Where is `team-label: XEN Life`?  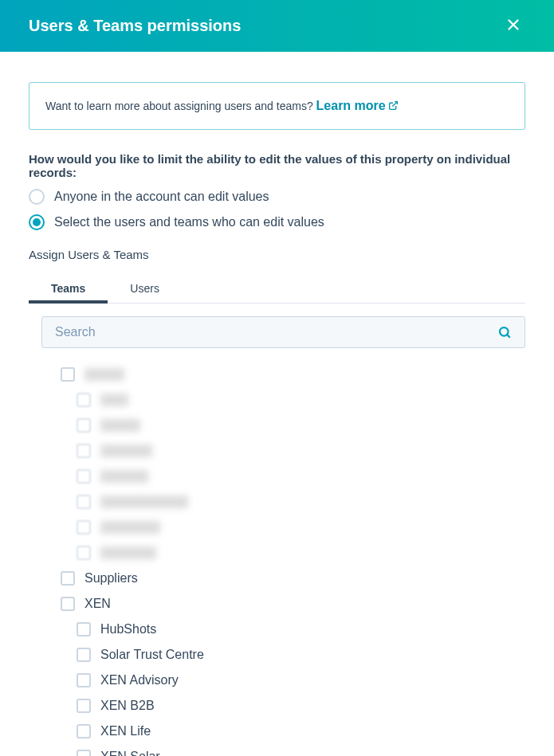
team-label: XEN Life is located at coordinates (126, 731).